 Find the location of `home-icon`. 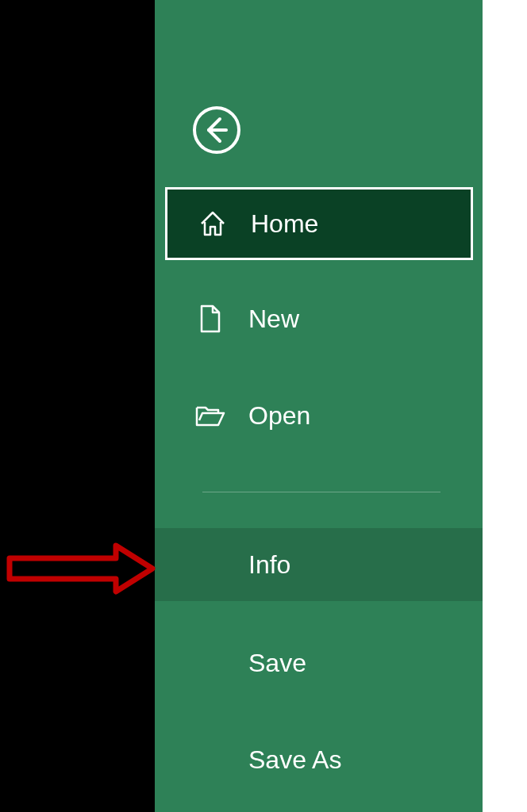

home-icon is located at coordinates (213, 224).